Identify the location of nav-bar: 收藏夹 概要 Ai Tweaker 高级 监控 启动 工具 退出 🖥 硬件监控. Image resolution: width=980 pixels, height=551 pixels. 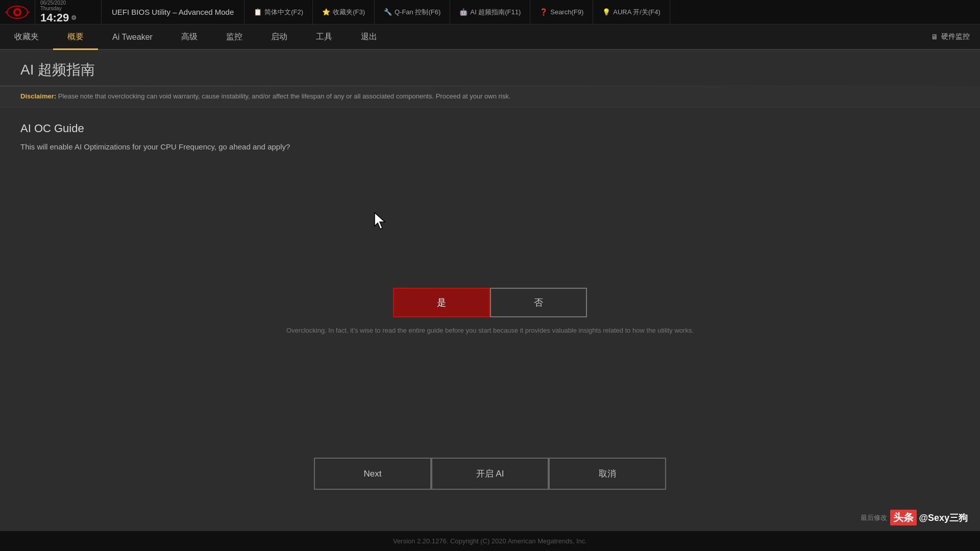
(490, 37).